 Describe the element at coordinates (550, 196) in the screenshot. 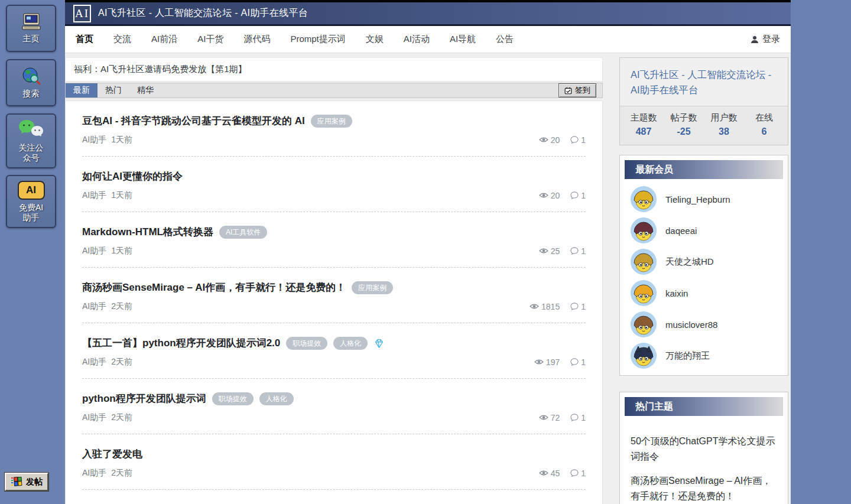

I see `view-count: 20` at that location.